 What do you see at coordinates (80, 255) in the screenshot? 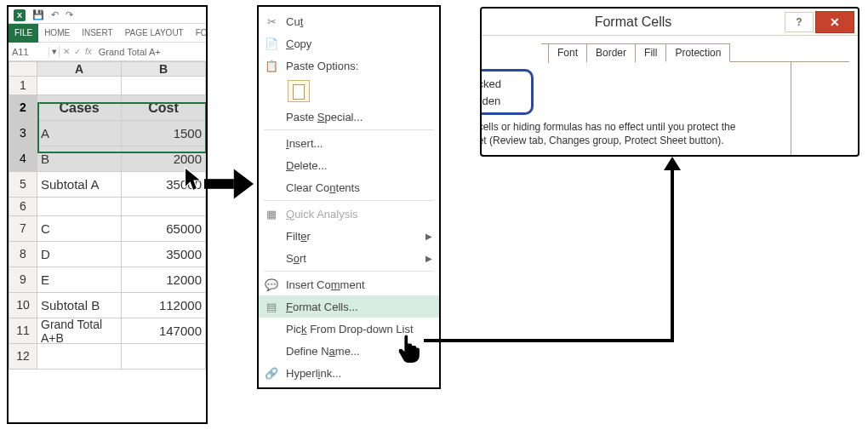
I see `cell: D` at bounding box center [80, 255].